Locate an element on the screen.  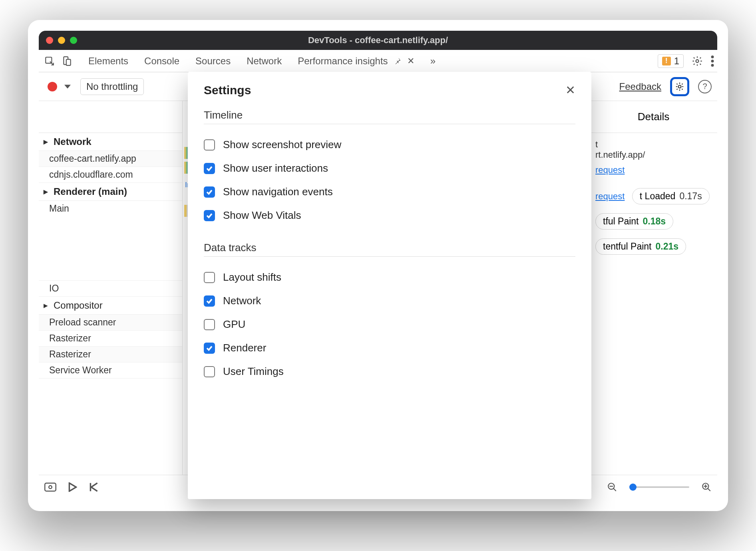
track-row-host2: cdnjs.cloudflare.com is located at coordinates (110, 175).